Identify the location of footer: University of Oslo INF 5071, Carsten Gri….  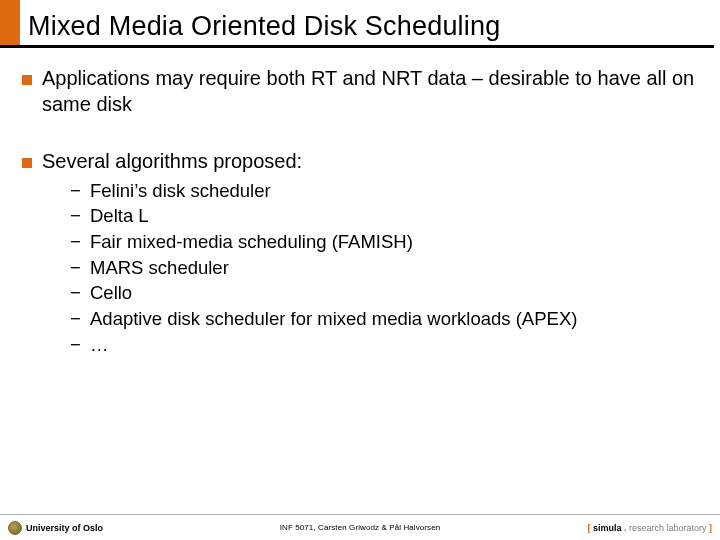
(360, 527).